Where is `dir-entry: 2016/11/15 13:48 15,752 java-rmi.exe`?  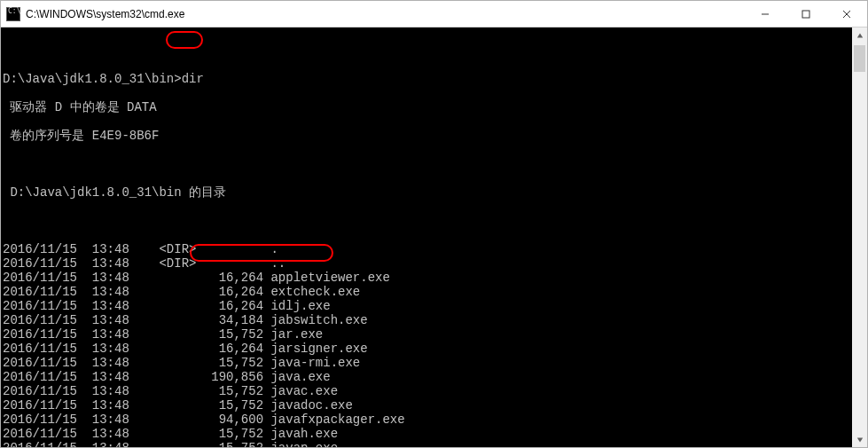
dir-entry: 2016/11/15 13:48 15,752 java-rmi.exe is located at coordinates (434, 363).